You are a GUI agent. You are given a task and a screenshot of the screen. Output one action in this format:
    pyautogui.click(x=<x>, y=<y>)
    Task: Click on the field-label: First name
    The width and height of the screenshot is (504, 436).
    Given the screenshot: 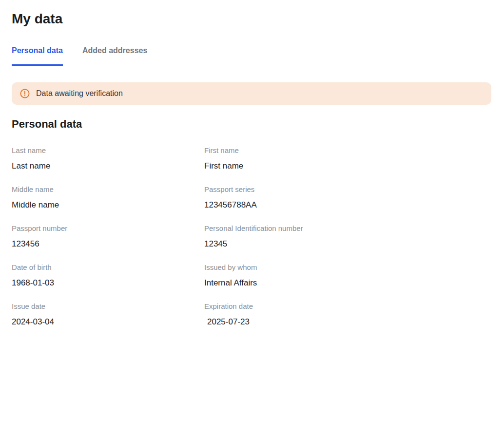 What is the action you would take?
    pyautogui.click(x=348, y=151)
    